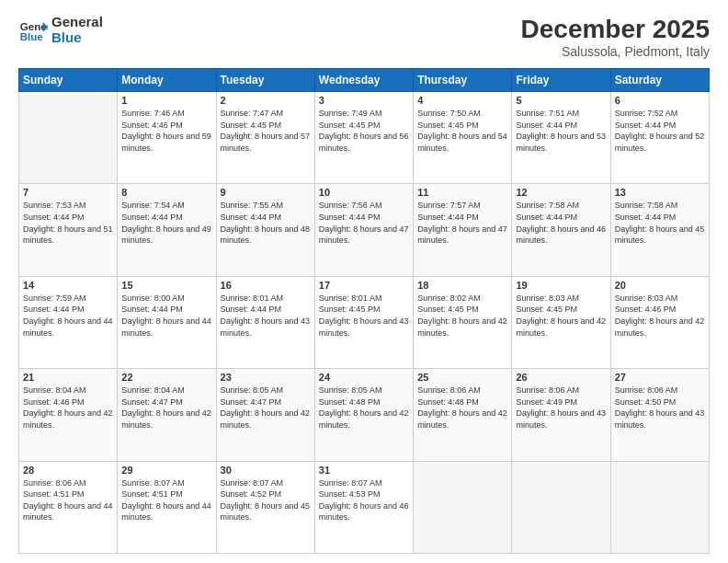 The height and width of the screenshot is (563, 728). I want to click on daylight-text: Daylight: 8 hours and 57 minutes., so click(266, 142).